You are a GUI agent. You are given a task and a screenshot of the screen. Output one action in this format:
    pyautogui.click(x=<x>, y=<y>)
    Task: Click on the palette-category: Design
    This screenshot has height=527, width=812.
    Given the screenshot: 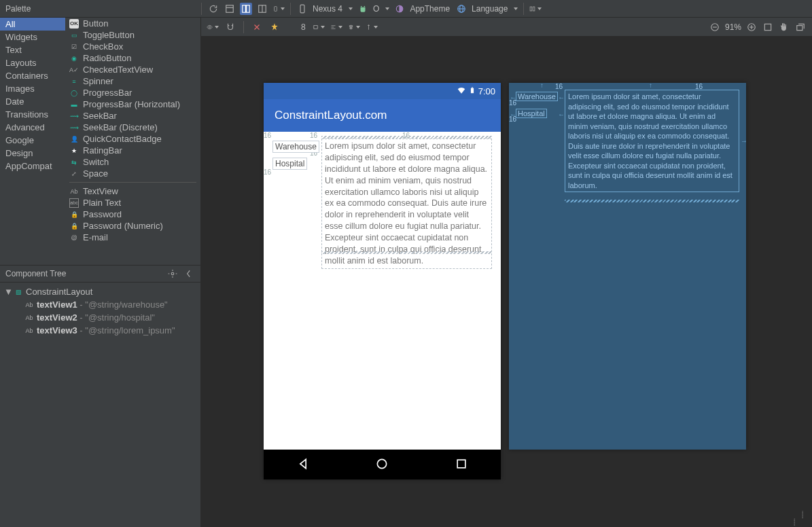 What is the action you would take?
    pyautogui.click(x=33, y=153)
    